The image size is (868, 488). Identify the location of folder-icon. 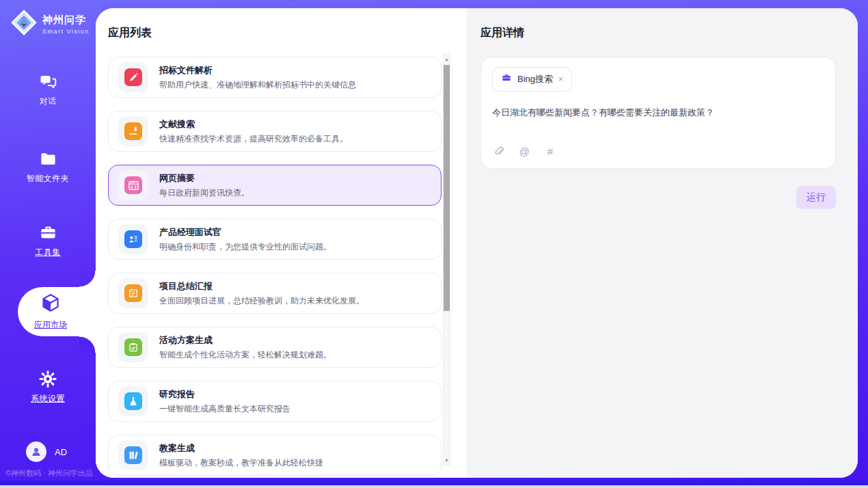
(48, 159).